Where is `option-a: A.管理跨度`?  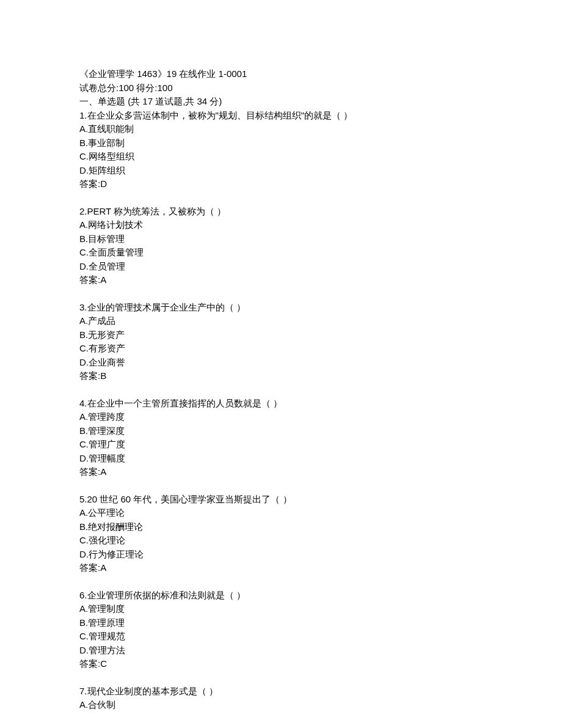
option-a: A.管理跨度 is located at coordinates (281, 417).